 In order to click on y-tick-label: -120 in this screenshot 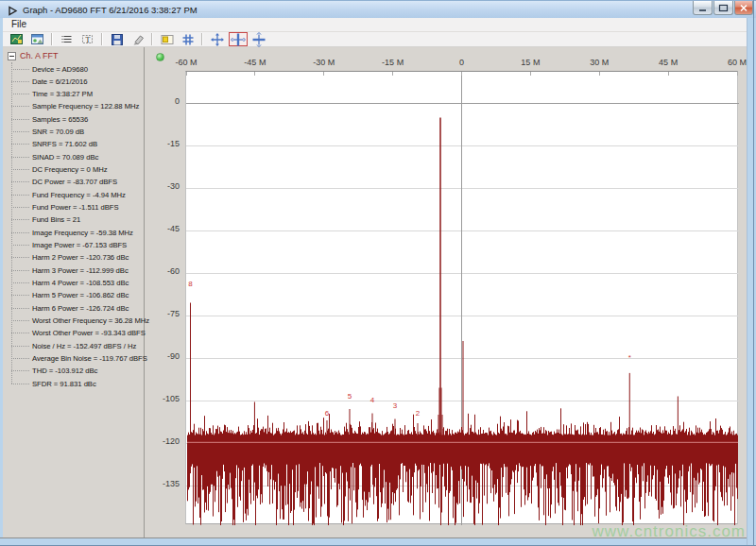, I will do `click(163, 441)`.